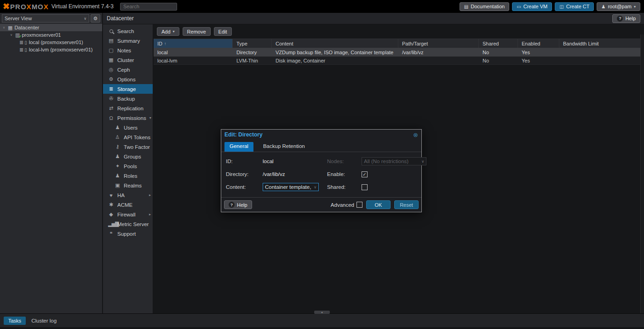 Image resolution: width=644 pixels, height=329 pixels. What do you see at coordinates (466, 6) in the screenshot?
I see `book-icon: ▤` at bounding box center [466, 6].